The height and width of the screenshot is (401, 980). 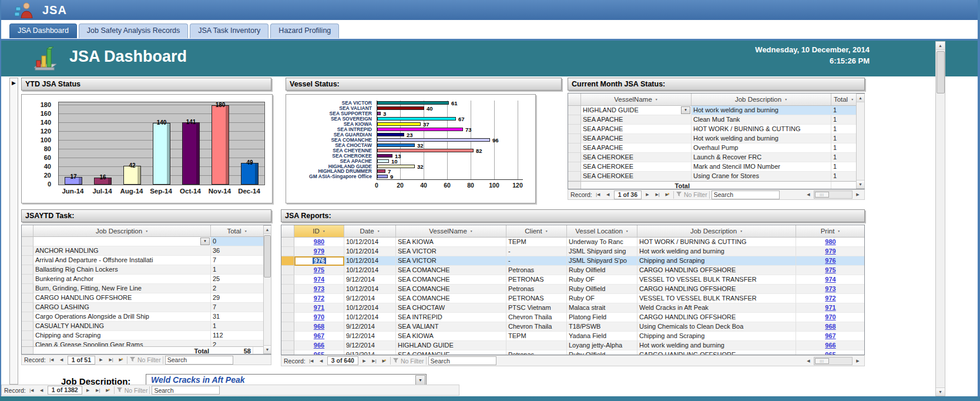 What do you see at coordinates (537, 308) in the screenshot?
I see `client-cell: PTSC Vietnam` at bounding box center [537, 308].